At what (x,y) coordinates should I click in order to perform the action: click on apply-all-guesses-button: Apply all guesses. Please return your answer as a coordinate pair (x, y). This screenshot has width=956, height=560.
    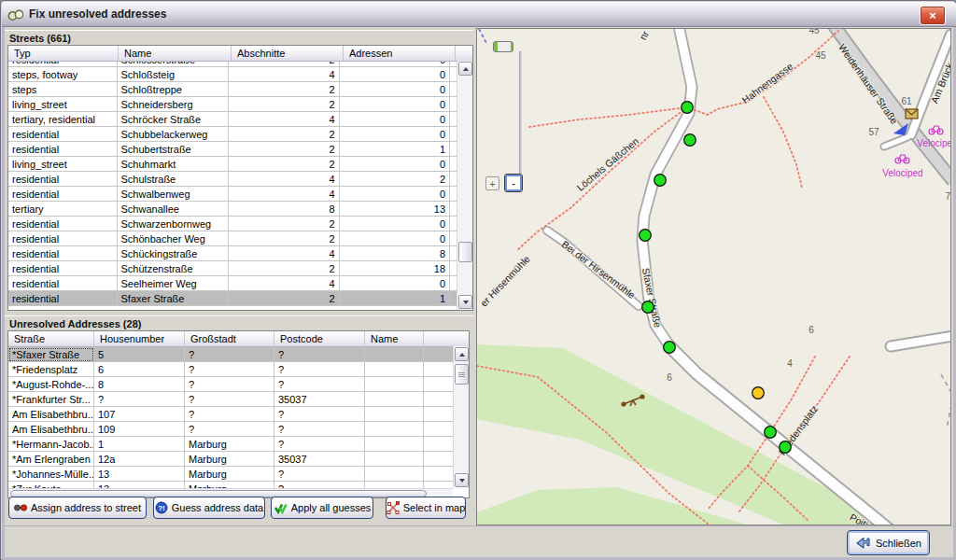
    Looking at the image, I should click on (322, 508).